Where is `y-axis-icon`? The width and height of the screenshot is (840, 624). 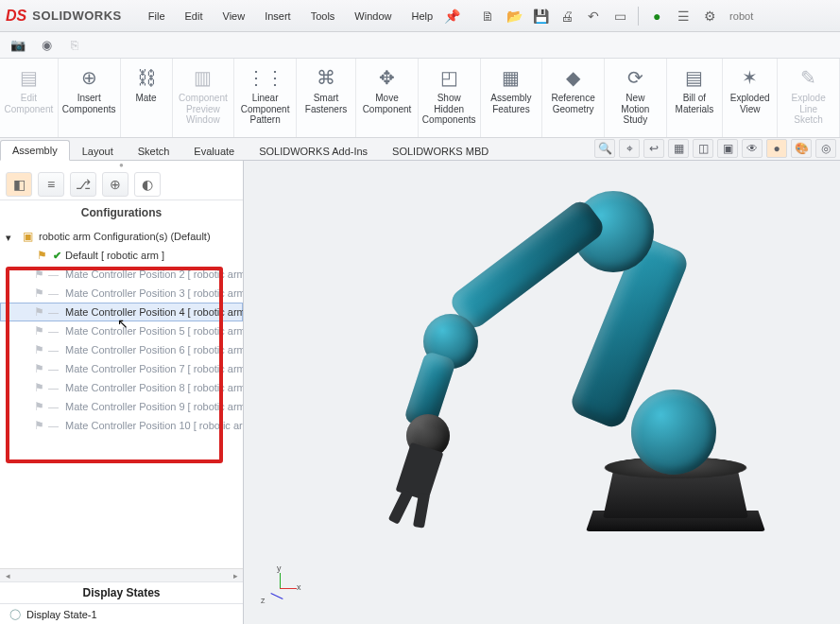
y-axis-icon is located at coordinates (280, 581).